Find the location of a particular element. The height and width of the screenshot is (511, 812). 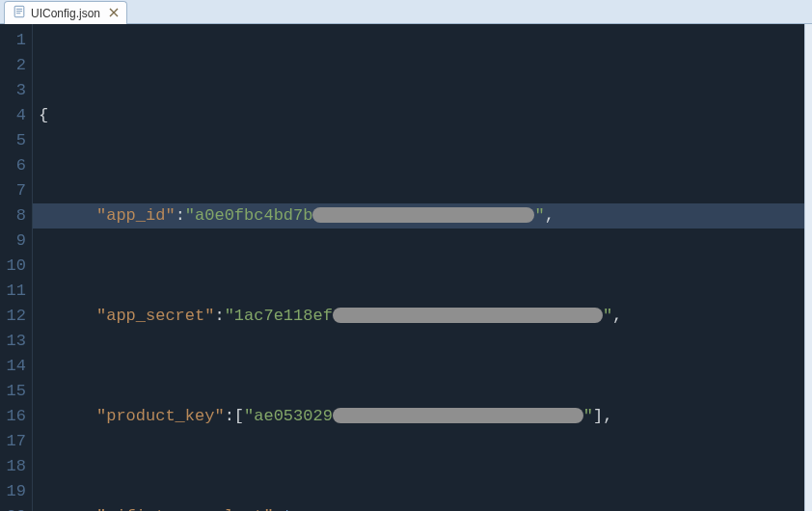

code-line: "app_secret":"1ac7e118ef", is located at coordinates (419, 316).